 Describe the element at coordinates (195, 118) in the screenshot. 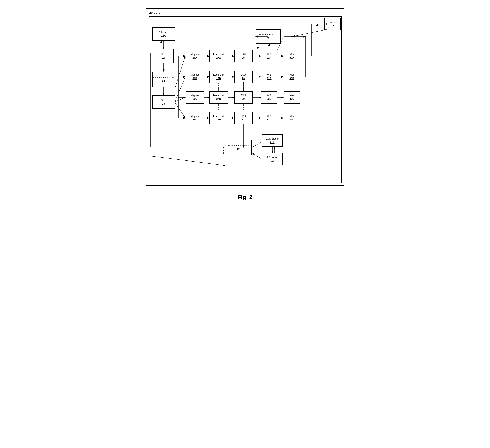

I see `mapper-d-block: Mapper 26D` at that location.